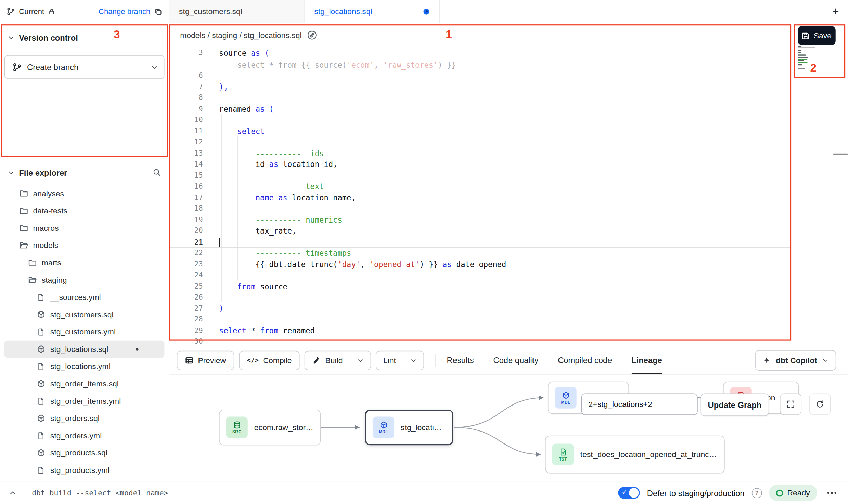 The width and height of the screenshot is (848, 504). What do you see at coordinates (85, 297) in the screenshot?
I see `file-tree-item-__sources.yml: __sources.yml` at bounding box center [85, 297].